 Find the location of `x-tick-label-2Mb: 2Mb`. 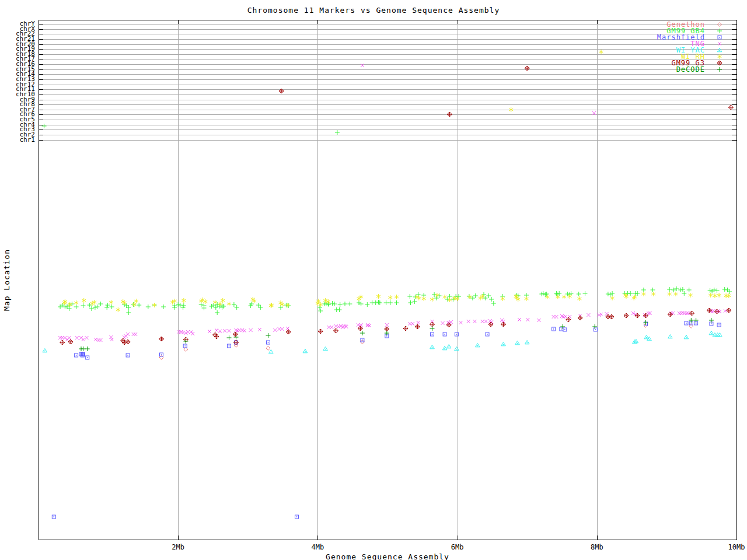

x-tick-label-2Mb: 2Mb is located at coordinates (178, 547).